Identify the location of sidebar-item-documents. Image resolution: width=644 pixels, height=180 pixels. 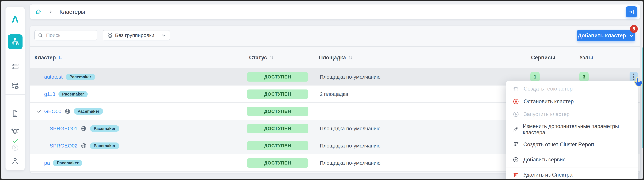
(15, 114).